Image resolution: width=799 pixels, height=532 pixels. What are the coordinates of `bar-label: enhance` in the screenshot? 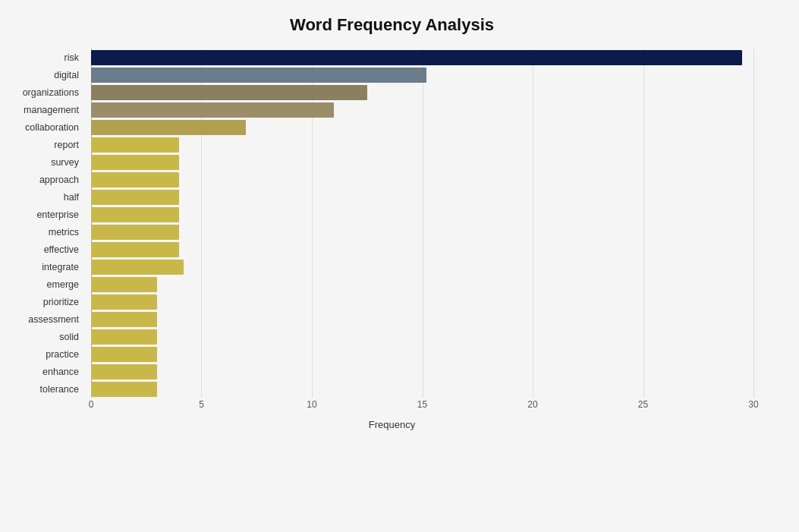 It's located at (47, 372).